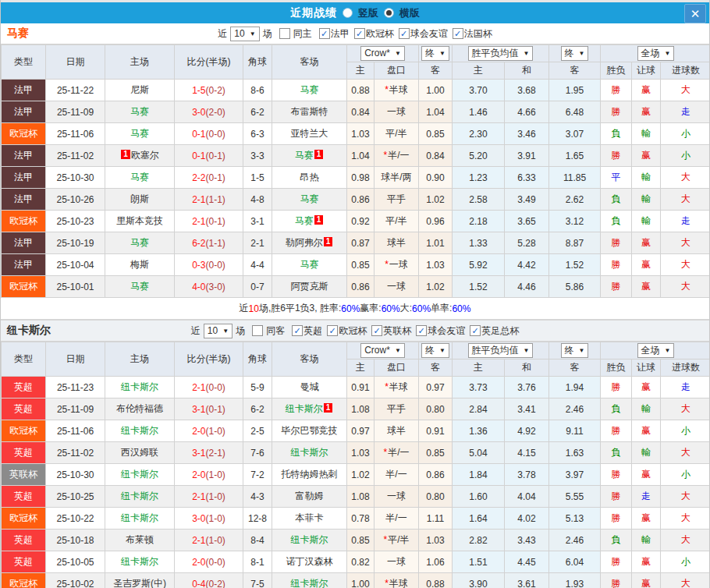 Image resolution: width=710 pixels, height=588 pixels. I want to click on team-label: 昂热, so click(310, 177).